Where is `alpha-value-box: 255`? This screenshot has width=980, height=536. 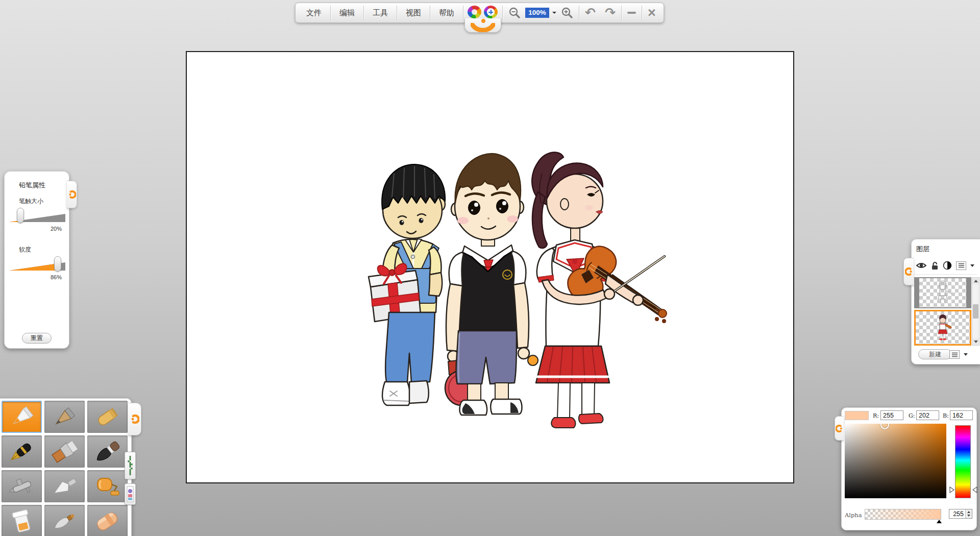 alpha-value-box: 255 is located at coordinates (961, 514).